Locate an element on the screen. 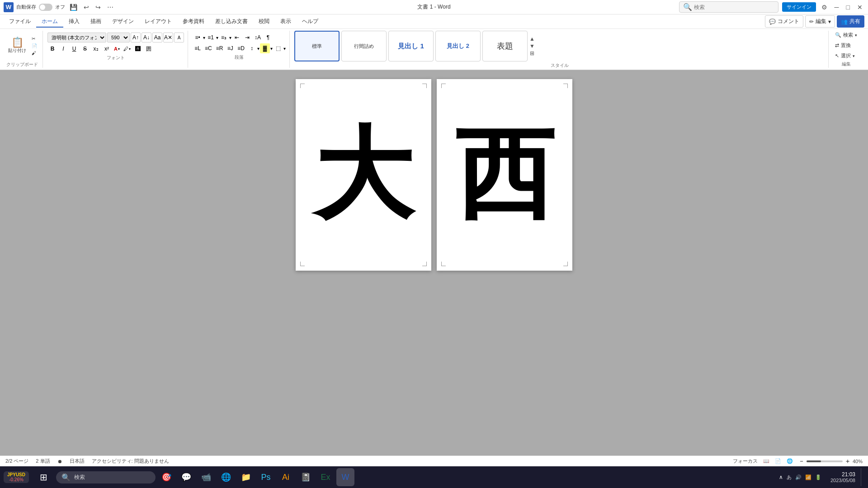 This screenshot has height=488, width=868. undo-button: ↩ is located at coordinates (86, 7).